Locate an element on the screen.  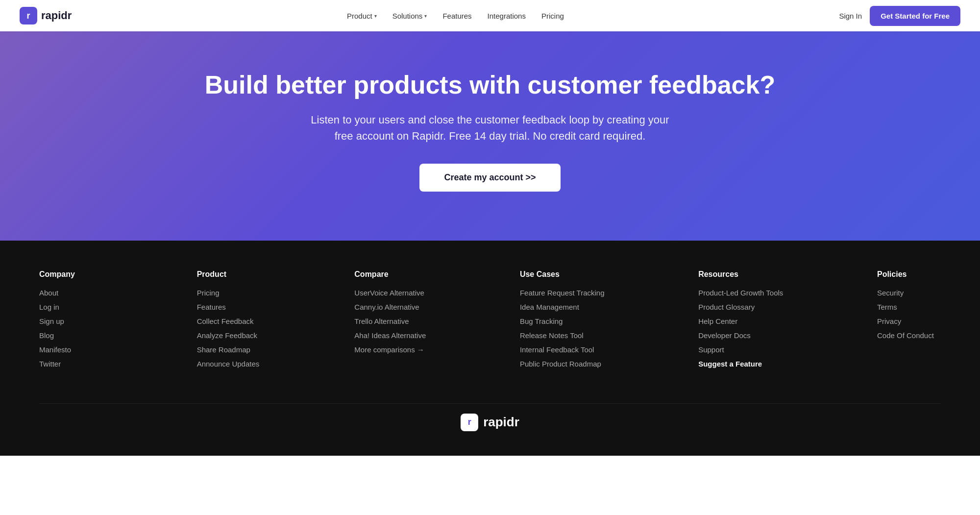
footer-col-policies: Policies Security Terms Privacy Code Of … is located at coordinates (909, 322).